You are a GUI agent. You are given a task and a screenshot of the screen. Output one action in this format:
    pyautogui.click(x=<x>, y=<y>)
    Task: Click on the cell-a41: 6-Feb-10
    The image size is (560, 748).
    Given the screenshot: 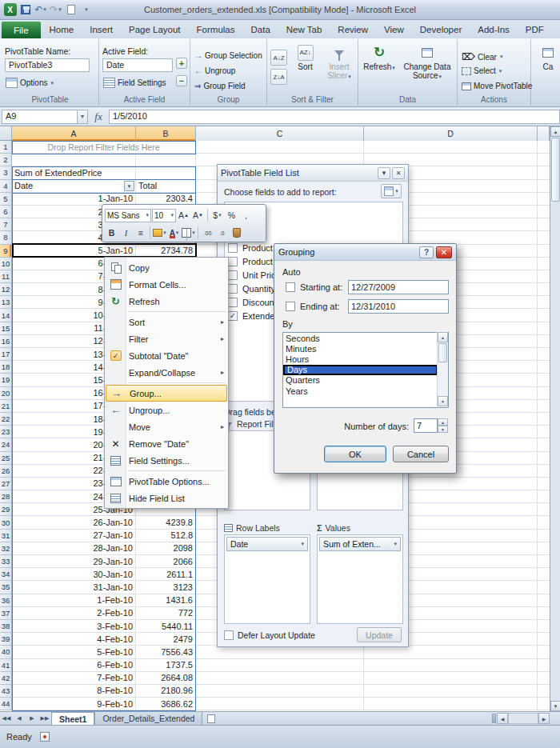 What is the action you would take?
    pyautogui.click(x=74, y=666)
    